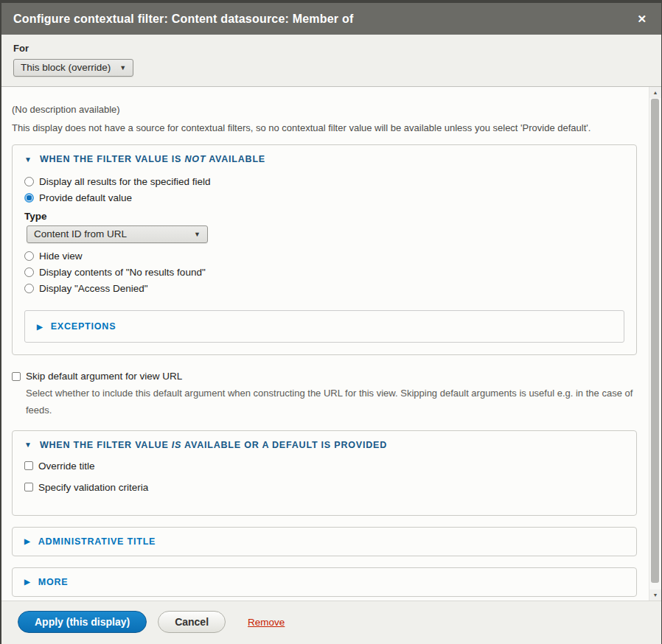 The image size is (662, 644). What do you see at coordinates (83, 622) in the screenshot?
I see `apply-button: Apply (this display)` at bounding box center [83, 622].